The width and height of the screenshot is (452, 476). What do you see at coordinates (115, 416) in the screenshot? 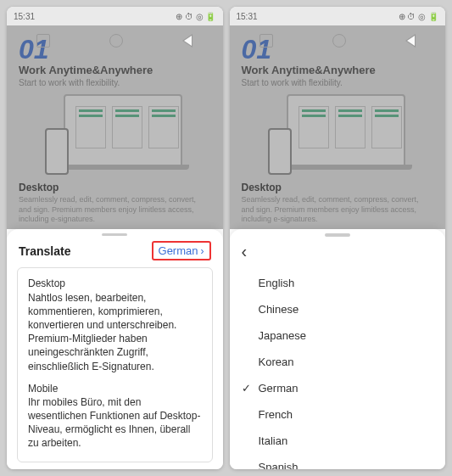
I see `translation-paragraph: MobileIhr mobiles Büro, mit den wesentli…` at bounding box center [115, 416].